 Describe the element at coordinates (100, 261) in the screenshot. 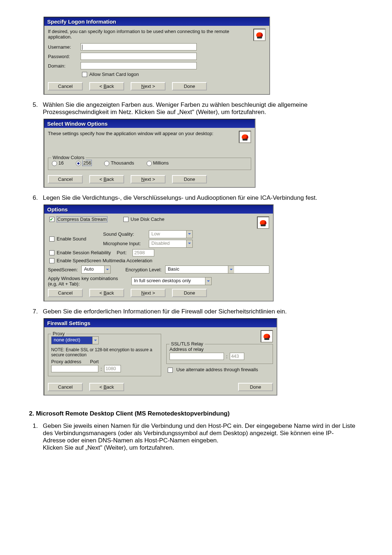

I see `speedscreen-accel-checkbox: Enable SpeedScreen Multimedia Accelerati…` at that location.